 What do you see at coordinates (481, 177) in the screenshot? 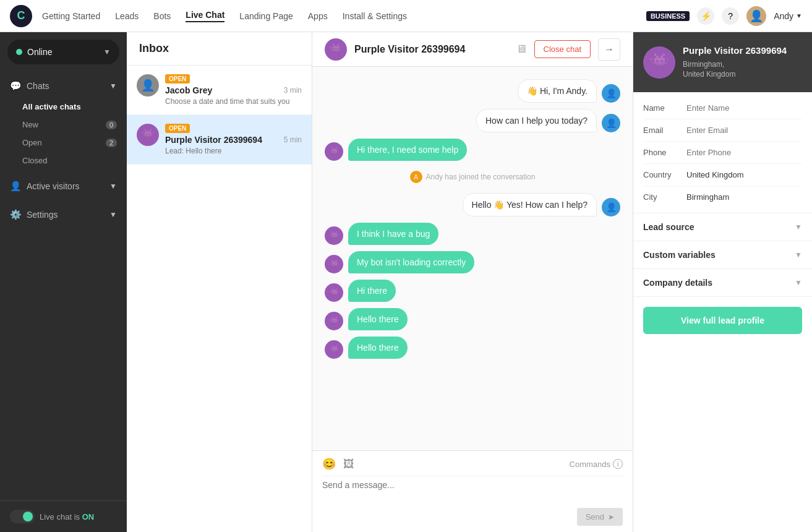
I see `system-text: Andy has joined the conversation` at bounding box center [481, 177].